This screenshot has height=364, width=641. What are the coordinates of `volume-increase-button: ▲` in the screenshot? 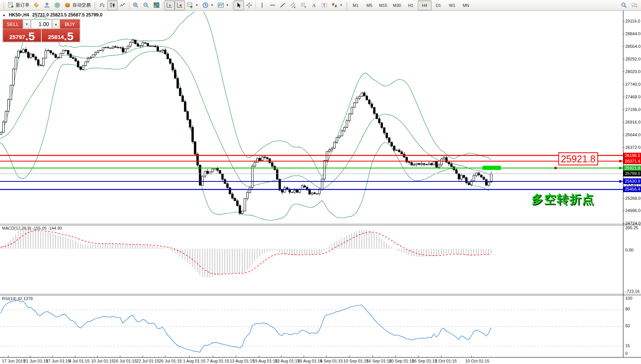 It's located at (56, 24).